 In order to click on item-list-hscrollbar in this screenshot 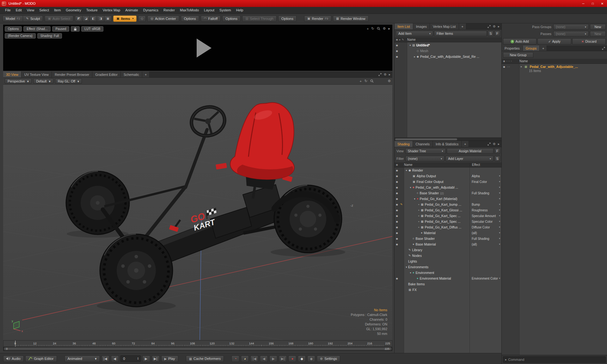, I will do `click(448, 139)`.